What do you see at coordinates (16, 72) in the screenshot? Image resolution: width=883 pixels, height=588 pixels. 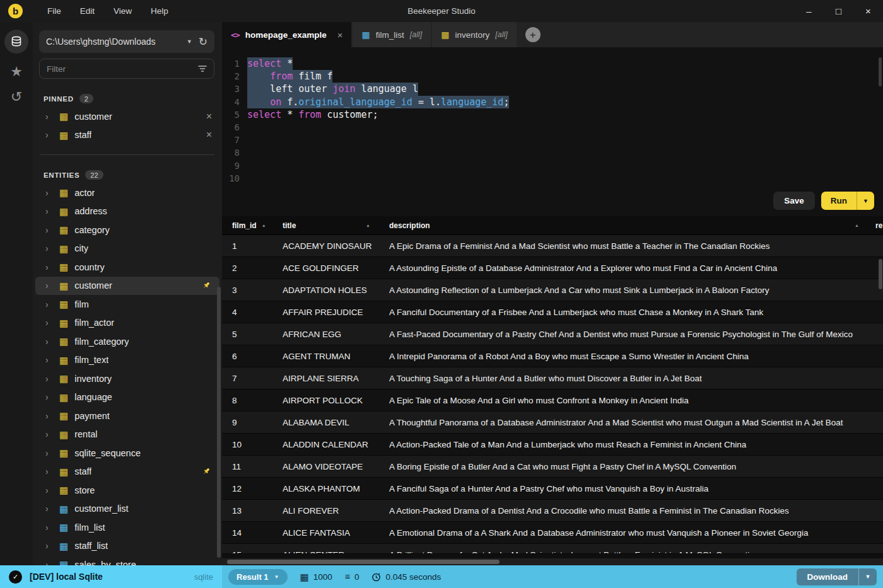 I see `favorites-star-icon: ★` at bounding box center [16, 72].